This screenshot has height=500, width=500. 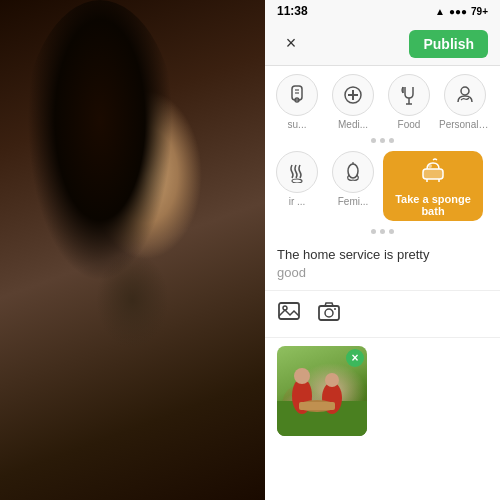 I want to click on category-medi-label: Medi..., so click(x=353, y=124).